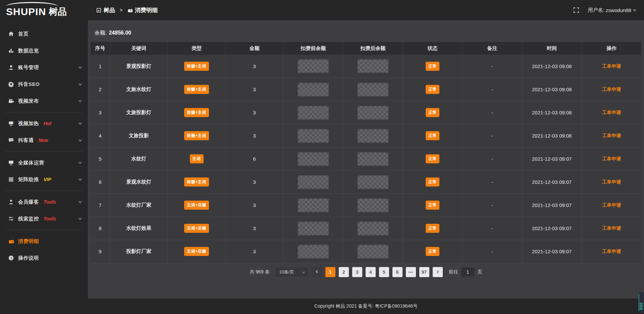  What do you see at coordinates (330, 272) in the screenshot?
I see `page-button-1: 1` at bounding box center [330, 272].